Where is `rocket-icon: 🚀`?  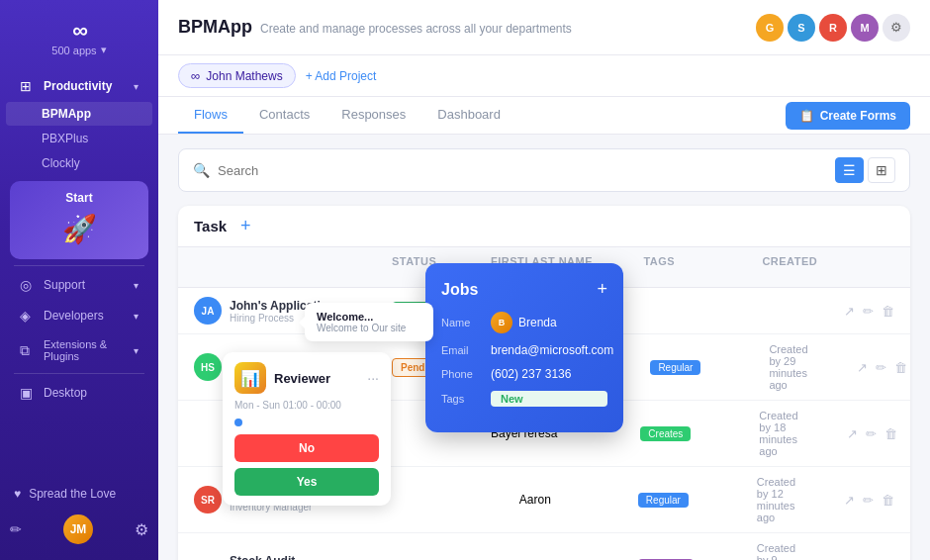 rocket-icon: 🚀 is located at coordinates (79, 230).